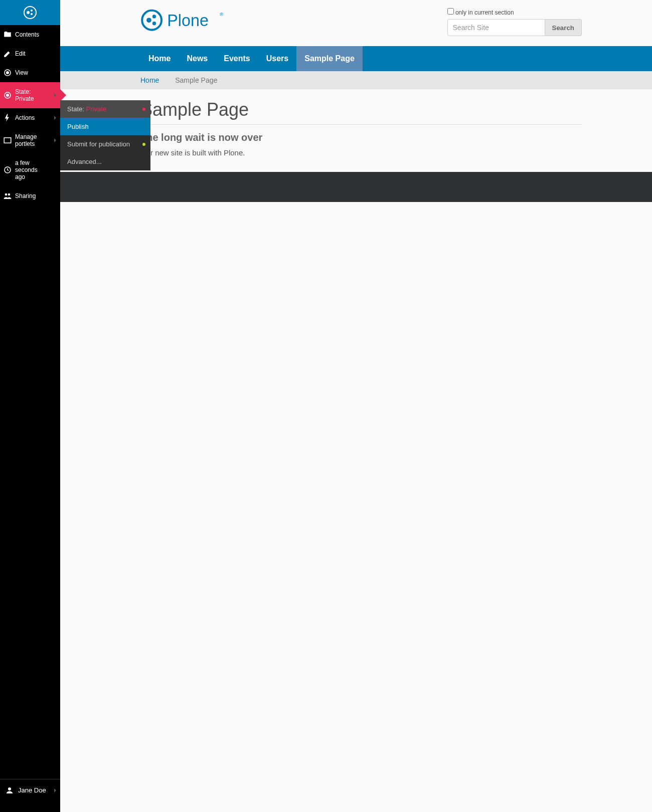 The image size is (652, 812). I want to click on toolbar-item-label: Sharing, so click(25, 196).